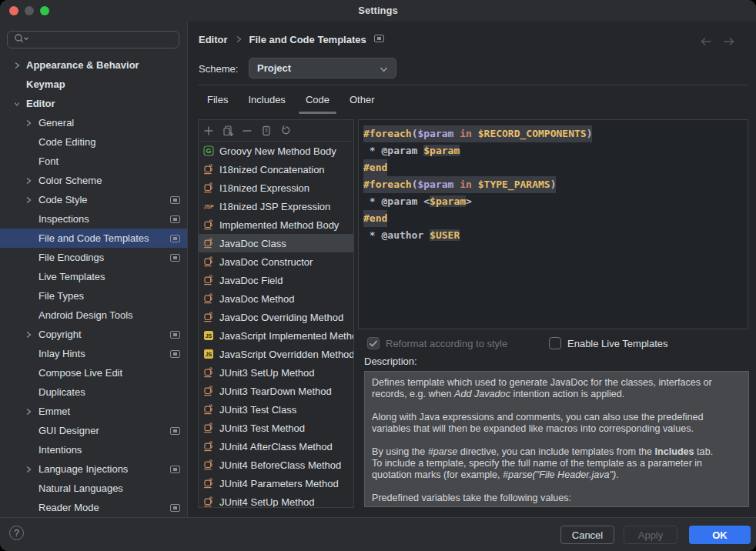 This screenshot has width=756, height=551. Describe the element at coordinates (276, 317) in the screenshot. I see `template-item-javadoc-overriding-method: JavaDoc Overriding Method` at that location.